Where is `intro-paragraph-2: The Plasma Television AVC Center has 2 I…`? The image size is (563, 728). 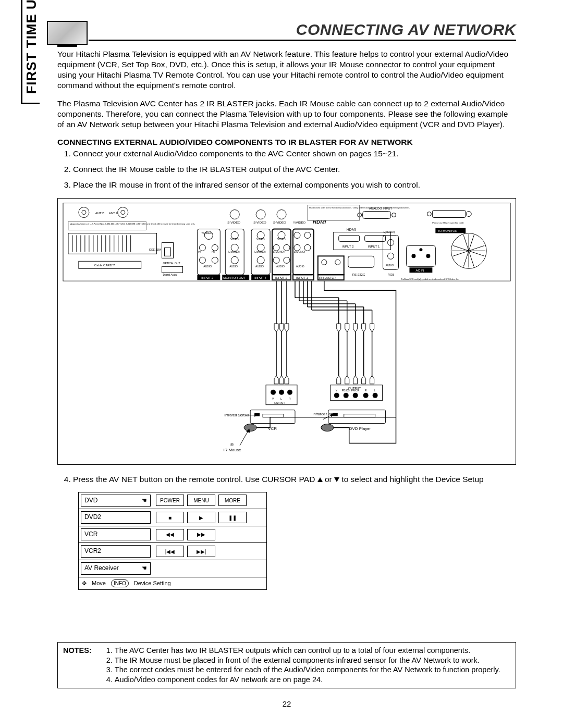
intro-paragraph-2: The Plasma Television AVC Center has 2 I… is located at coordinates (287, 114).